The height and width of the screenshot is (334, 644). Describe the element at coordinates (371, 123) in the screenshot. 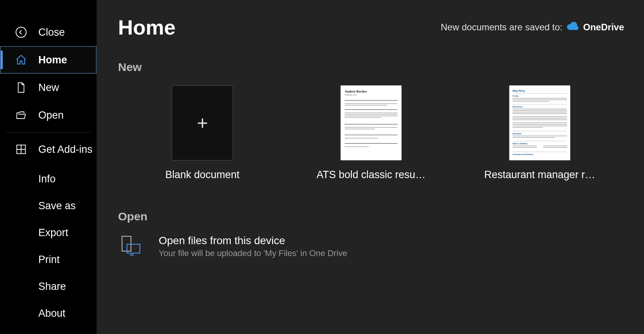

I see `template-ats-thumb: Andree Rocher POSITION TITLE` at that location.